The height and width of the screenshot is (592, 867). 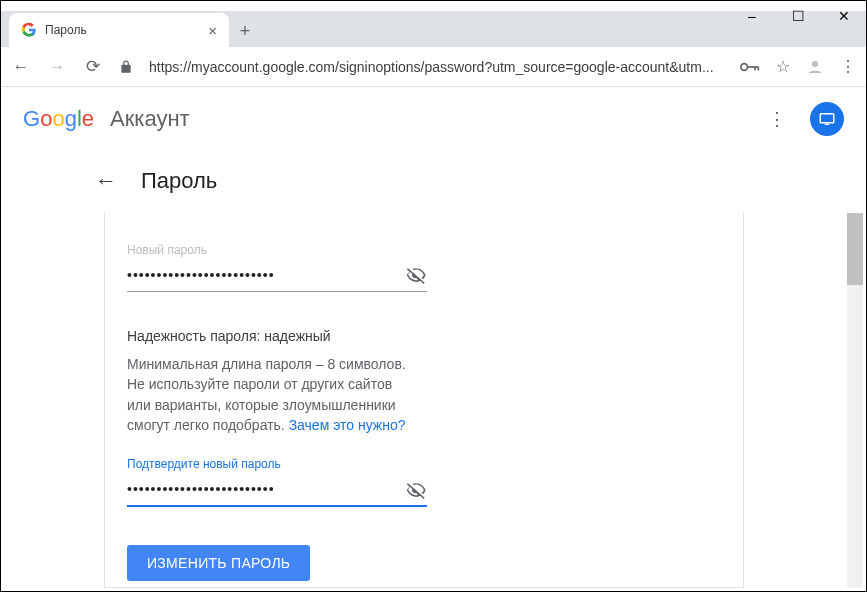 What do you see at coordinates (777, 119) in the screenshot?
I see `options-menu-icon: ⋮` at bounding box center [777, 119].